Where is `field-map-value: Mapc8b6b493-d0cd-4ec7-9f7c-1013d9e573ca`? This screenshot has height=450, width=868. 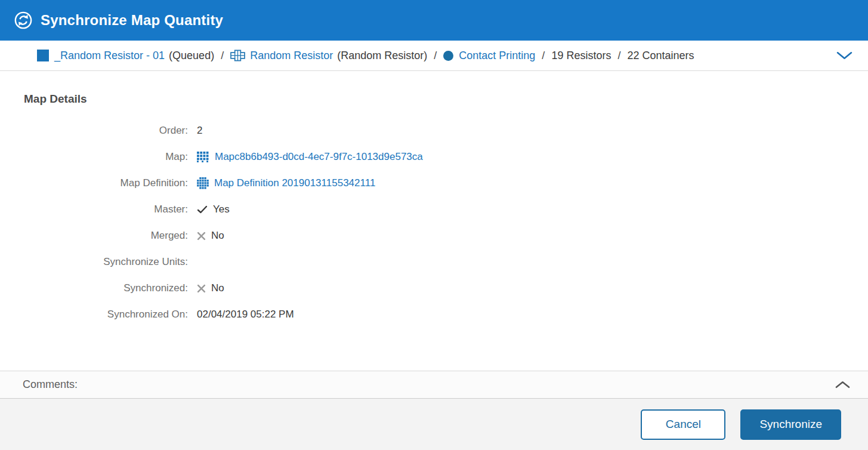
field-map-value: Mapc8b6b493-d0cd-4ec7-9f7c-1013d9e573ca is located at coordinates (310, 157).